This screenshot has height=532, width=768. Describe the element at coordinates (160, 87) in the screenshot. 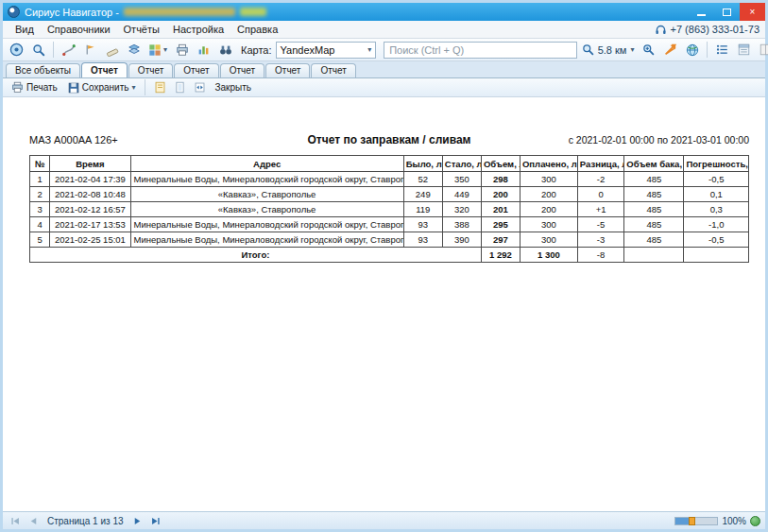

I see `page-setup-button` at that location.